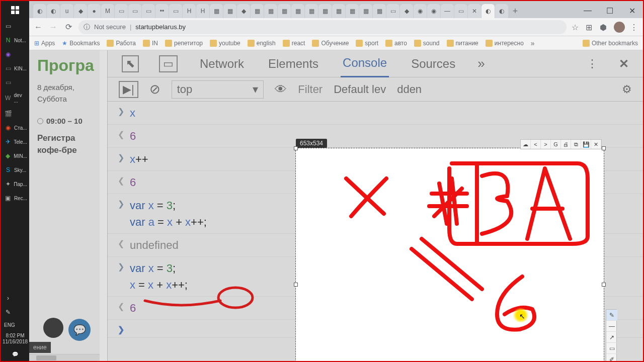 This screenshot has height=362, width=644. What do you see at coordinates (610, 11) in the screenshot?
I see `window-maximize: ☐` at bounding box center [610, 11].